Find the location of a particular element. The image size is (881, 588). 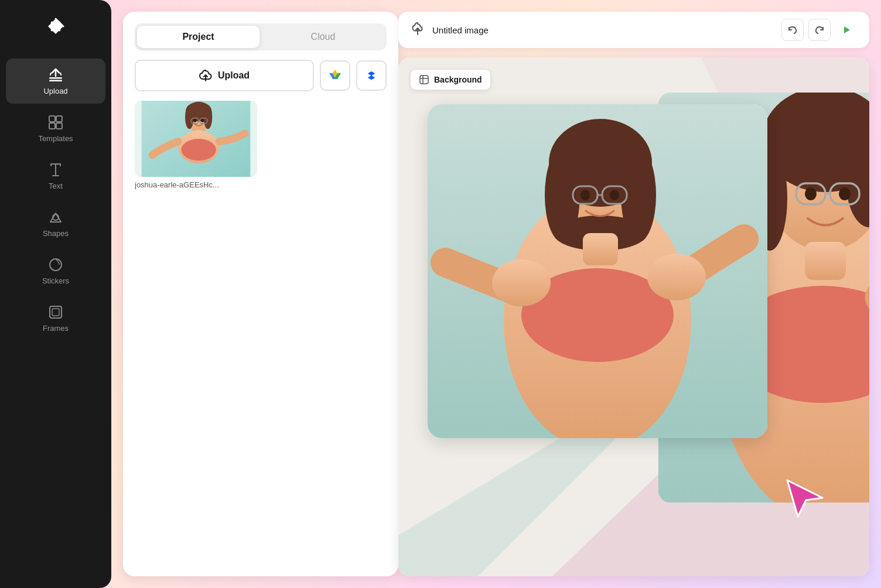

tab-cloud-label: Cloud is located at coordinates (323, 36).